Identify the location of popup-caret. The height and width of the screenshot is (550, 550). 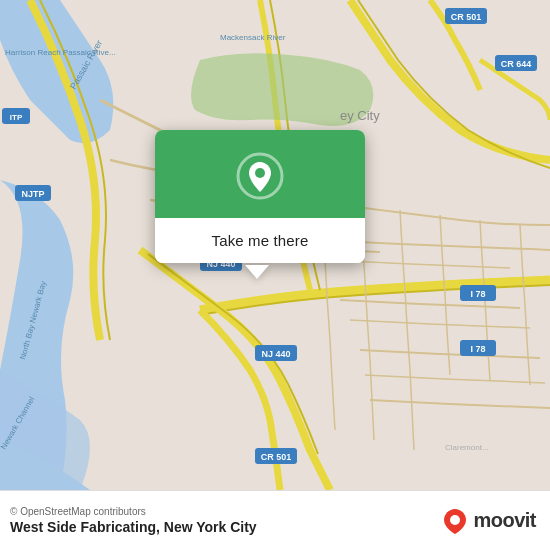
(257, 272).